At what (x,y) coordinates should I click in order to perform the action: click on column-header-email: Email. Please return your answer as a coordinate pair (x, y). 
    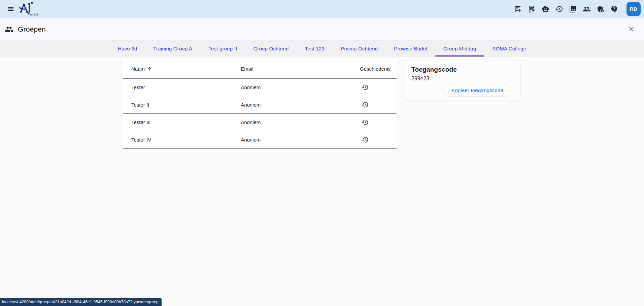
    Looking at the image, I should click on (287, 69).